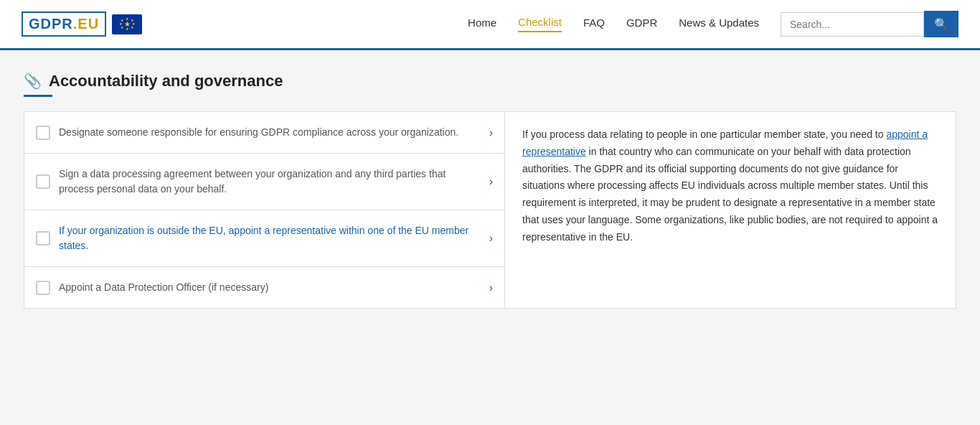 This screenshot has height=425, width=980. What do you see at coordinates (127, 24) in the screenshot?
I see `eu-flag: ★ ★ ★ ★ ★ ★ ★ ★ ★` at bounding box center [127, 24].